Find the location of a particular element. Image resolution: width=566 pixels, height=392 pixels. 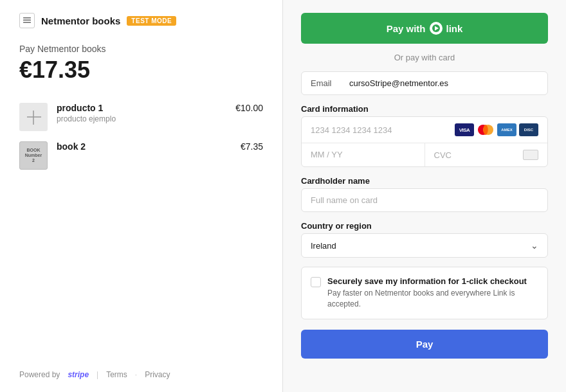

powered-by-text: Powered by is located at coordinates (40, 375).